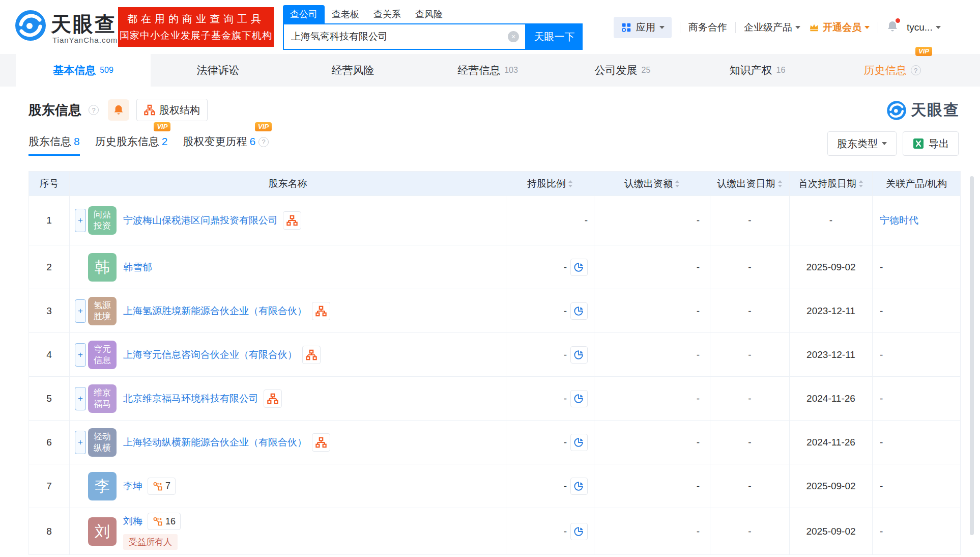 This screenshot has height=557, width=980. What do you see at coordinates (643, 27) in the screenshot?
I see `apps-menu: 应用` at bounding box center [643, 27].